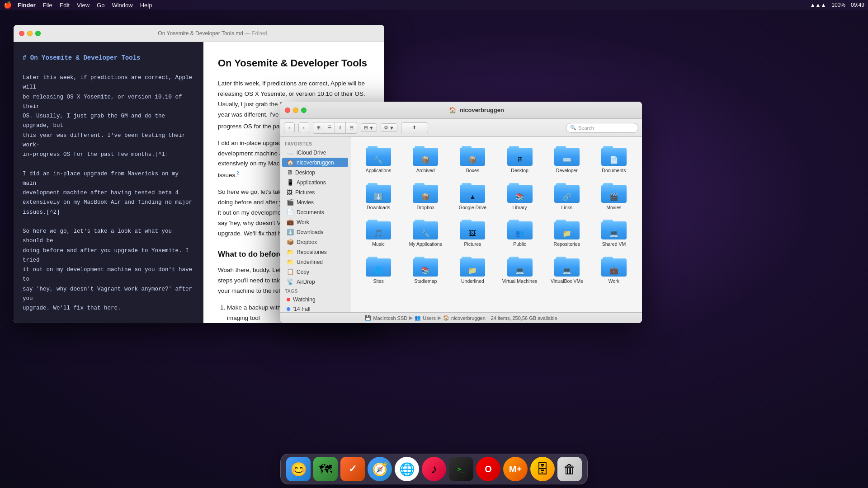 This screenshot has height=488, width=868. Describe the element at coordinates (315, 192) in the screenshot. I see `sidebar-item-pictures: 🖼 Pictures` at that location.